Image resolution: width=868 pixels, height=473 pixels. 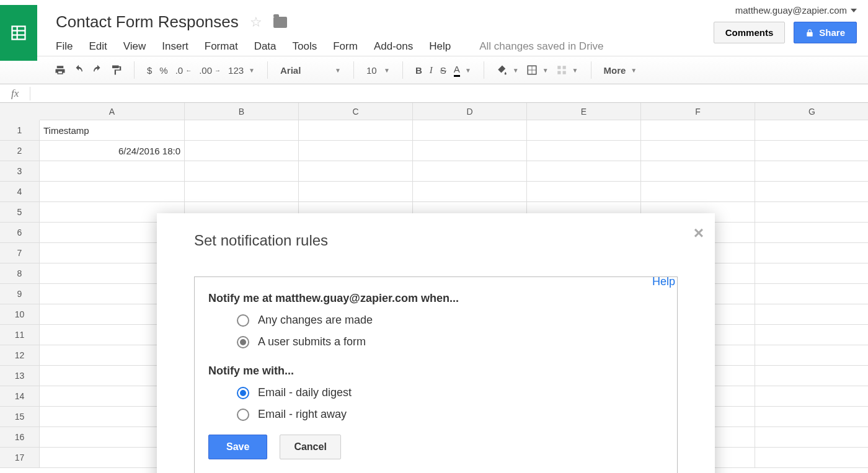 I want to click on menu-addons: Add-ons, so click(x=393, y=46).